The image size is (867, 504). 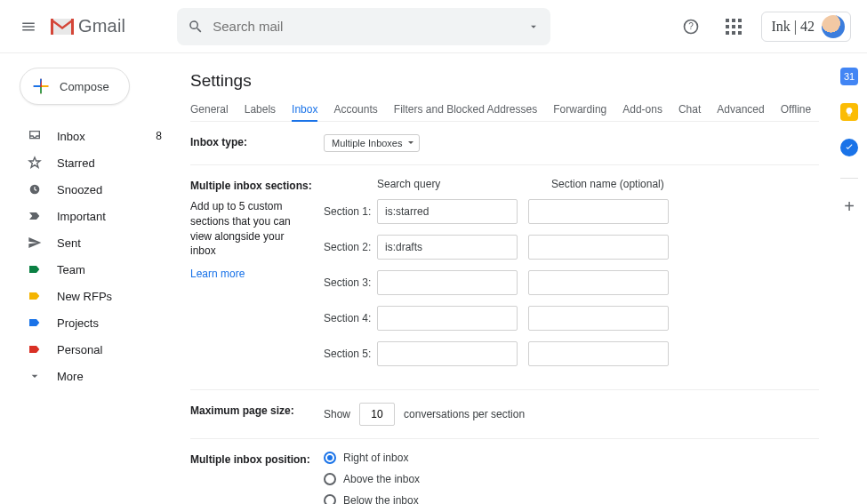 I want to click on app-name: Gmail, so click(x=101, y=27).